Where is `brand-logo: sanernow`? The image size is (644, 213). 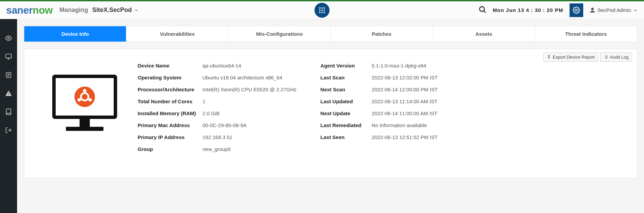 brand-logo: sanernow is located at coordinates (29, 10).